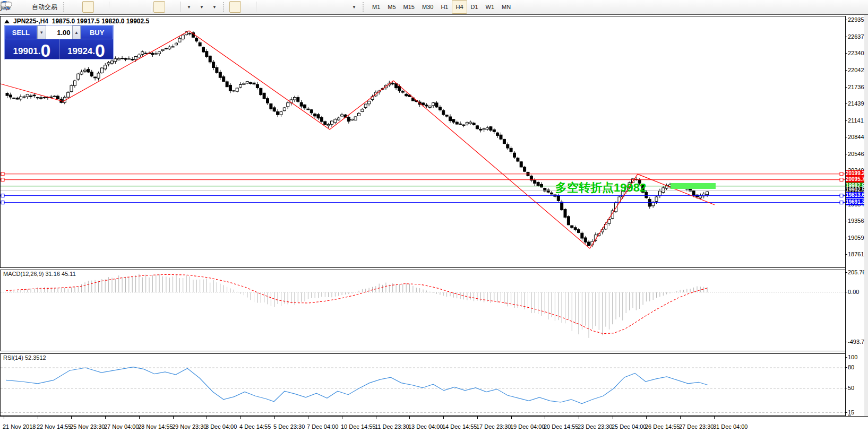 The height and width of the screenshot is (433, 868). I want to click on time-axis-label: 10 Dec 14:55, so click(358, 427).